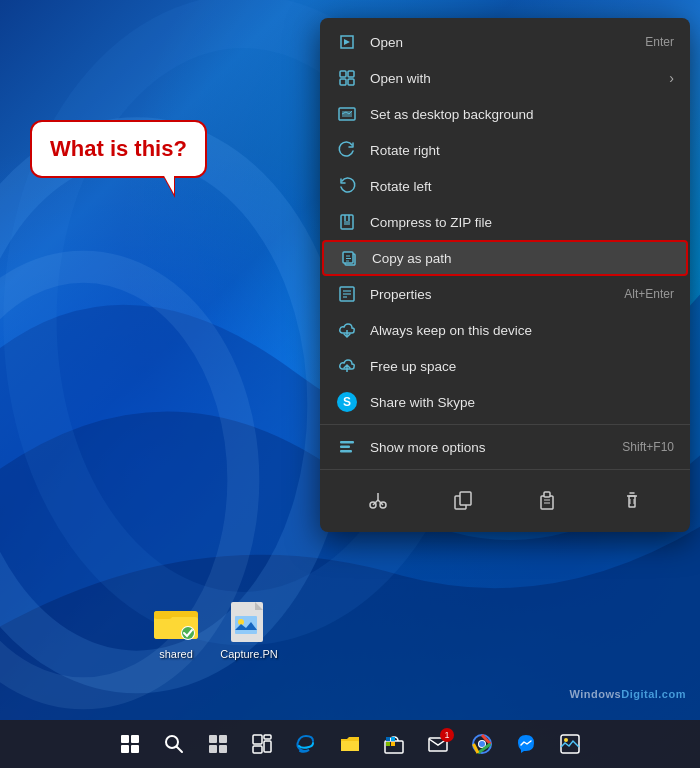 This screenshot has height=768, width=700. Describe the element at coordinates (522, 366) in the screenshot. I see `menu-item-free-space-label: Free up space` at that location.